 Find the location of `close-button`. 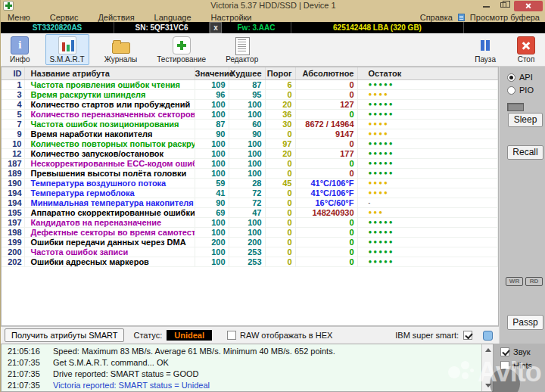

close-button is located at coordinates (528, 6).